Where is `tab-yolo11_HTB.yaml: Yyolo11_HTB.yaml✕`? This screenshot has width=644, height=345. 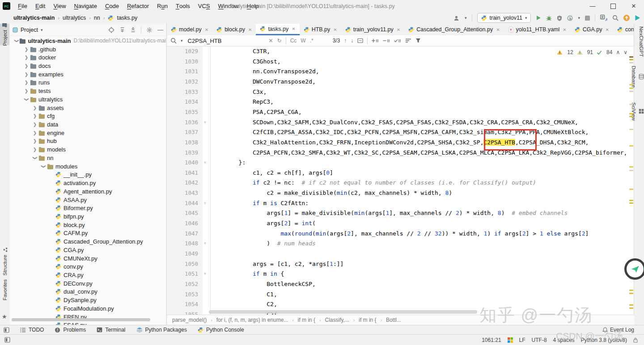 tab-yolo11_HTB.yaml: Yyolo11_HTB.yaml✕ is located at coordinates (538, 29).